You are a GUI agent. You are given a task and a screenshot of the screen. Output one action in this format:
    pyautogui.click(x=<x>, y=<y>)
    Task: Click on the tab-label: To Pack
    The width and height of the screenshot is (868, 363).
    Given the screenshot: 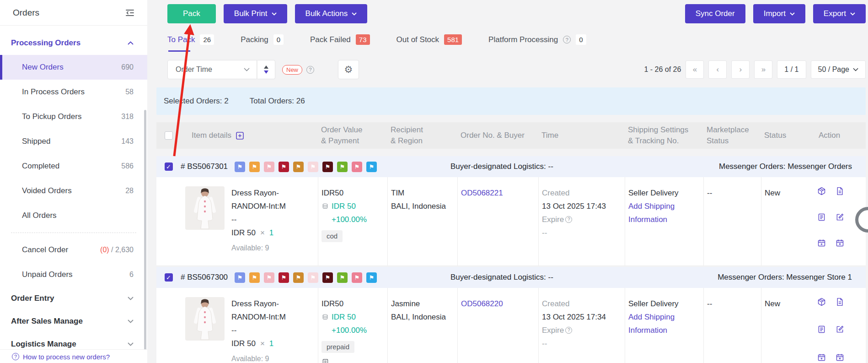 What is the action you would take?
    pyautogui.click(x=181, y=40)
    